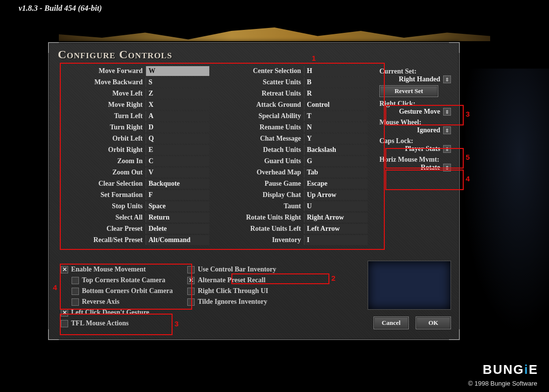 This screenshot has width=549, height=392. What do you see at coordinates (103, 139) in the screenshot?
I see `keybind-label: Orbit Left` at bounding box center [103, 139].